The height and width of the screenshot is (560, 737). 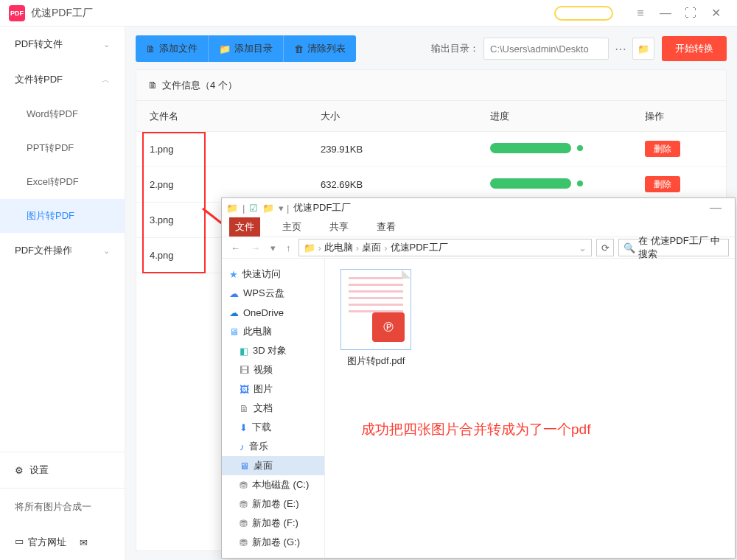 What do you see at coordinates (273, 523) in the screenshot?
I see `tree-disk-f: ⛃新加卷 (F:)` at bounding box center [273, 523].